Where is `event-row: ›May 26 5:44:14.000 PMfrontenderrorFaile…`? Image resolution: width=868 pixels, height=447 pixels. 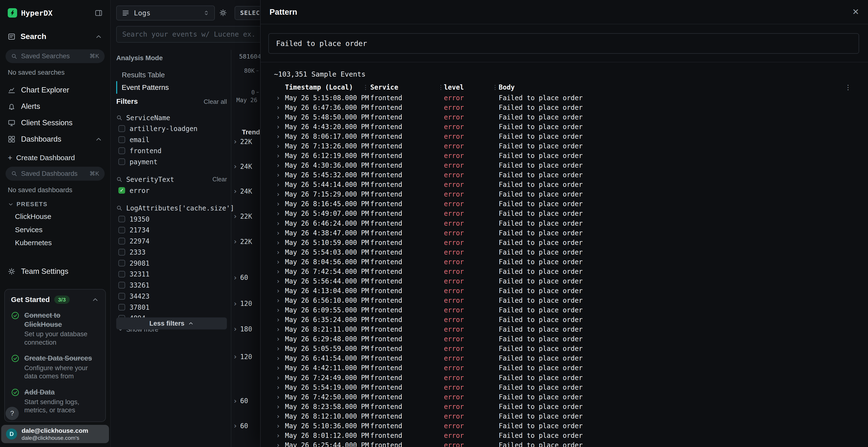
event-row: ›May 26 5:44:14.000 PMfrontenderrorFaile… is located at coordinates (564, 184).